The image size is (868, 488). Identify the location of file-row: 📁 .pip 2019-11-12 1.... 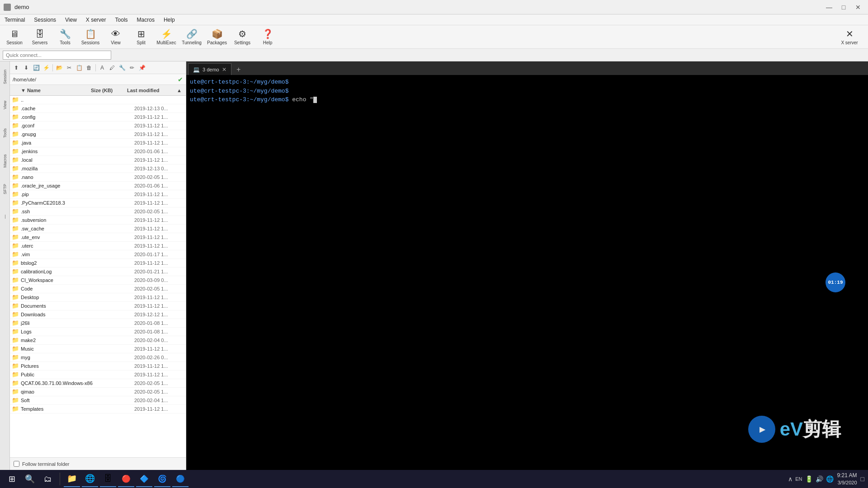
(98, 194).